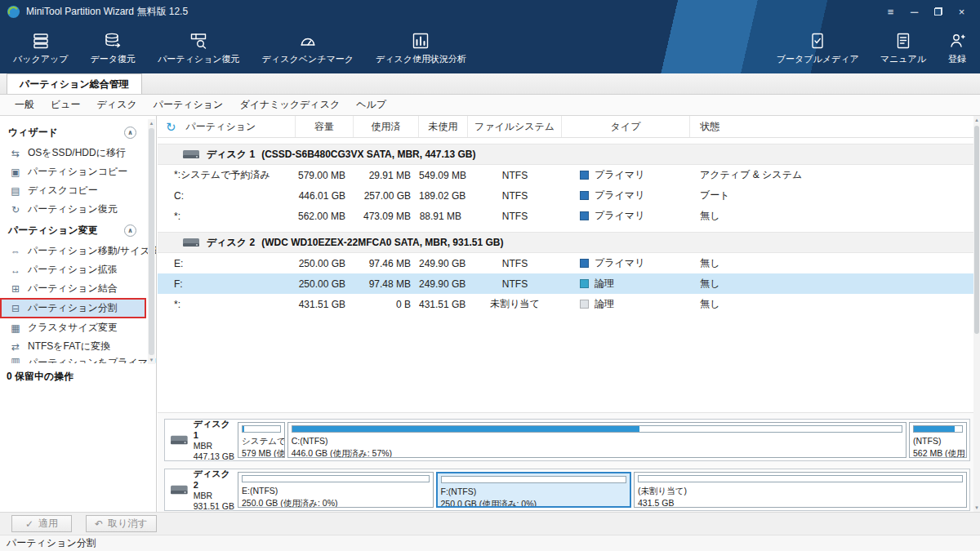  I want to click on table-row: *:システムで予約済み 579.00 MB 29.91 MB 549.09 MB…, so click(565, 175).